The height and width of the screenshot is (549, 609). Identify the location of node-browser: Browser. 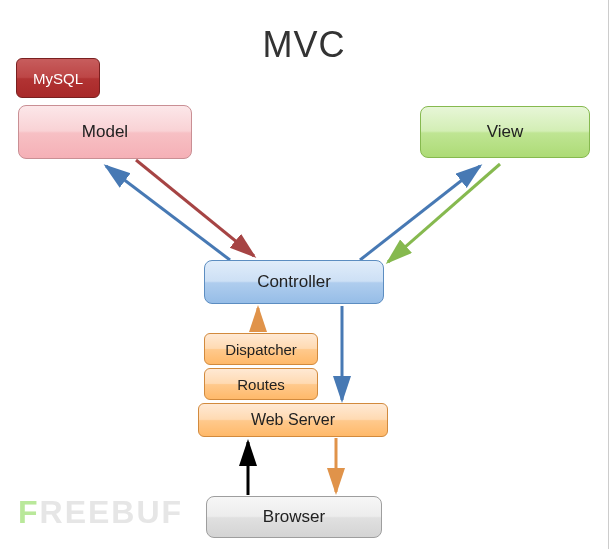
(294, 517).